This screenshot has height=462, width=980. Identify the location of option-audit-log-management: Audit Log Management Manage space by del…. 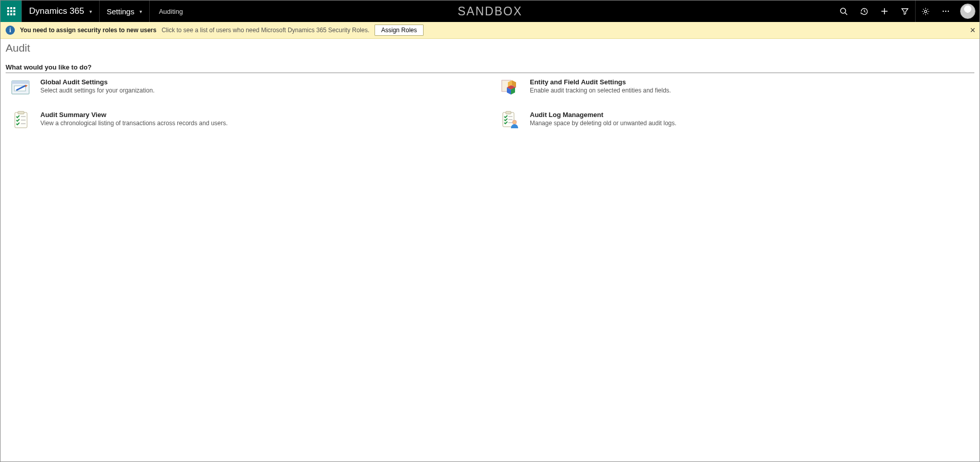
(735, 120).